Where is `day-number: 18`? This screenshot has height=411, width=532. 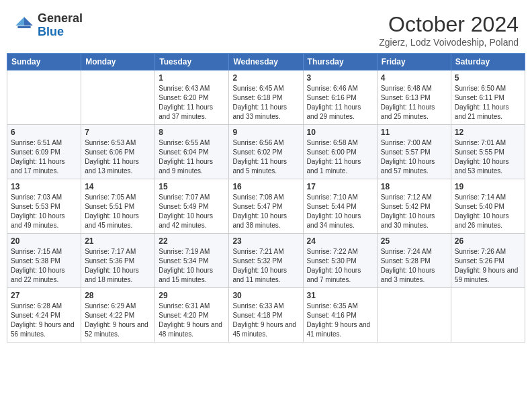 day-number: 18 is located at coordinates (414, 187).